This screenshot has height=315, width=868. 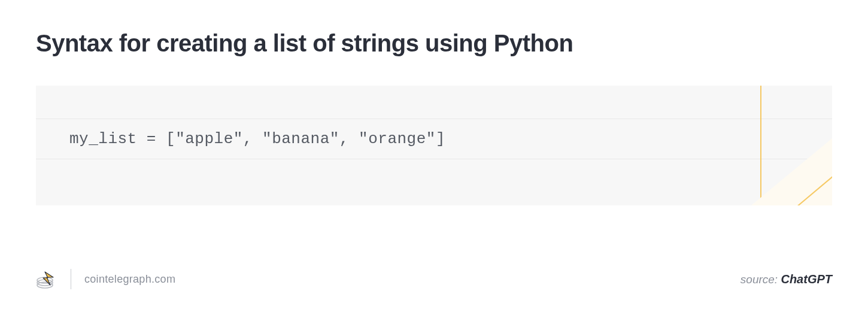 What do you see at coordinates (105, 279) in the screenshot?
I see `footer-left: cointelegraph.com` at bounding box center [105, 279].